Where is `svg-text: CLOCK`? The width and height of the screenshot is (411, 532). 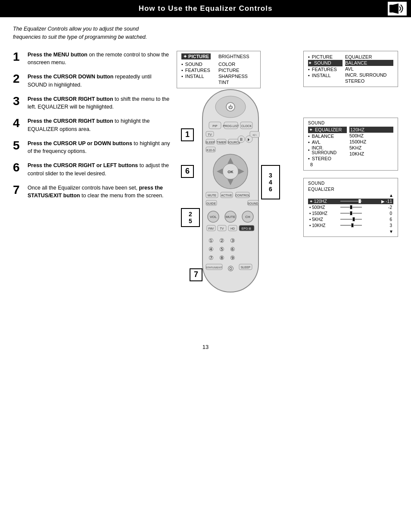 svg-text: CLOCK is located at coordinates (246, 126).